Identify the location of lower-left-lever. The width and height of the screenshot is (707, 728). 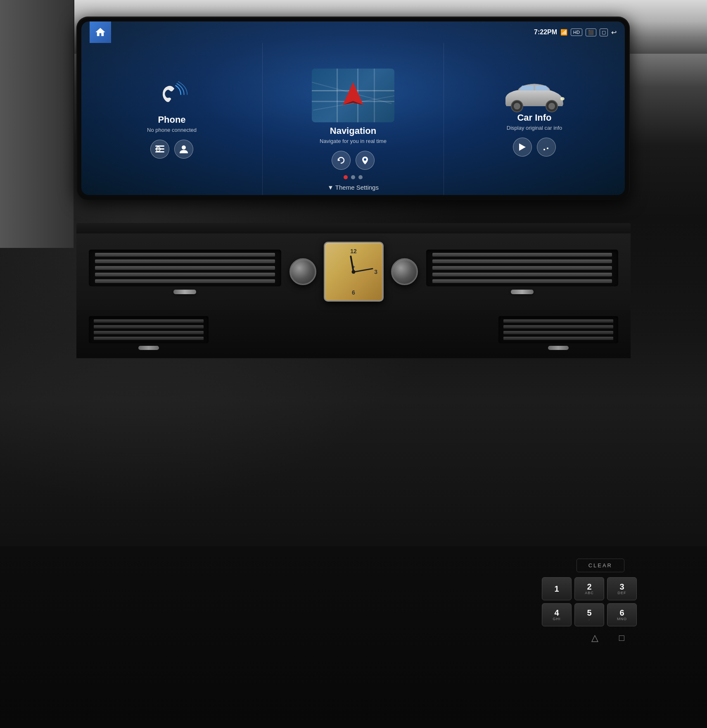
(149, 348).